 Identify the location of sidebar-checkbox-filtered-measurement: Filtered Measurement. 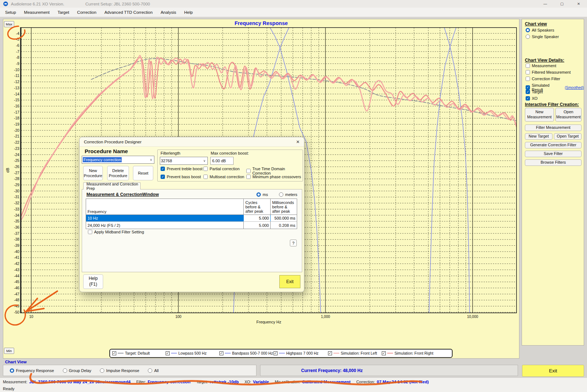
(548, 72).